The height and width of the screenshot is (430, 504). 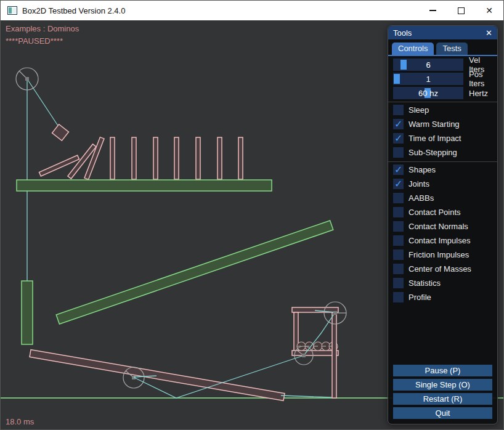 What do you see at coordinates (442, 110) in the screenshot?
I see `checkbox-row-sleep: Sleep` at bounding box center [442, 110].